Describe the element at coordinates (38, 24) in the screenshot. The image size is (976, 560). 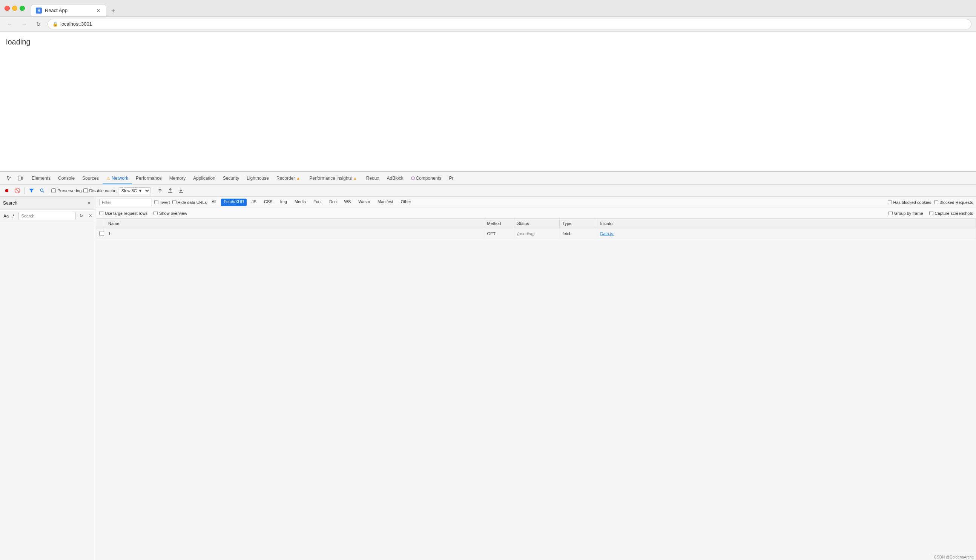
I see `reload-button: ↻` at that location.